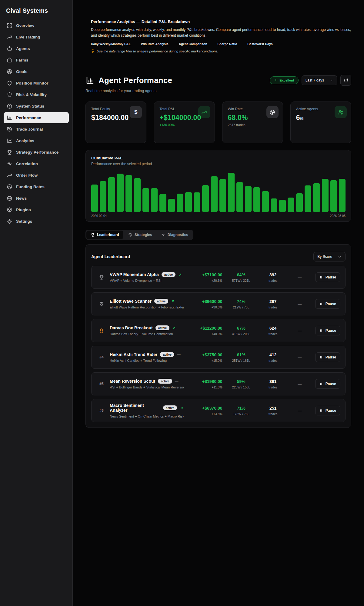 This screenshot has height=606, width=364. What do you see at coordinates (339, 257) in the screenshot?
I see `chevron-down-icon` at bounding box center [339, 257].